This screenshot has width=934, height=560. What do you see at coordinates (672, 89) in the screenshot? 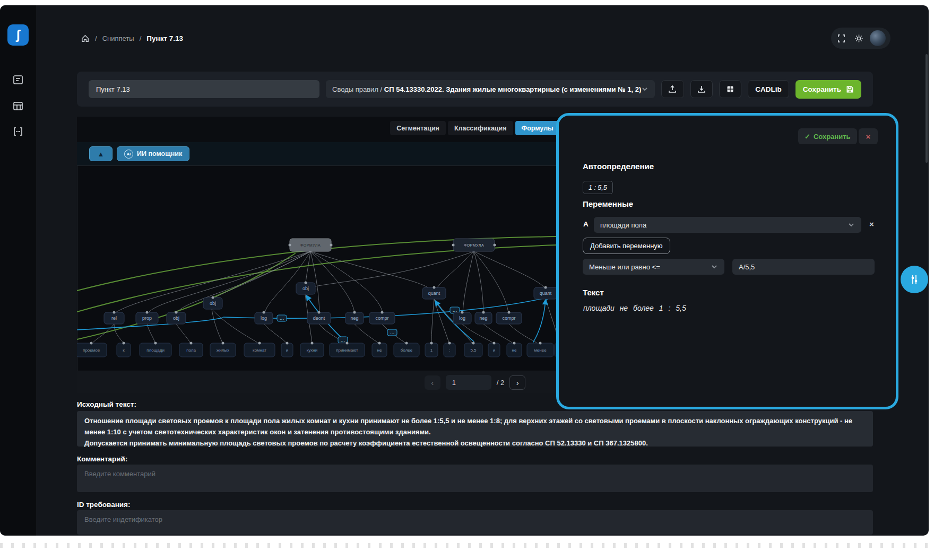
I see `upload-icon` at bounding box center [672, 89].